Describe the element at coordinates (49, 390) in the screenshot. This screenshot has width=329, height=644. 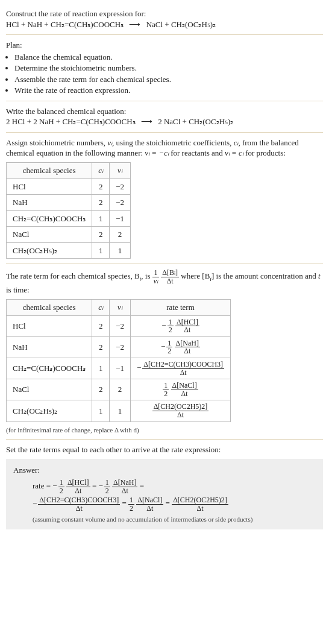
I see `sp: NaCl` at that location.